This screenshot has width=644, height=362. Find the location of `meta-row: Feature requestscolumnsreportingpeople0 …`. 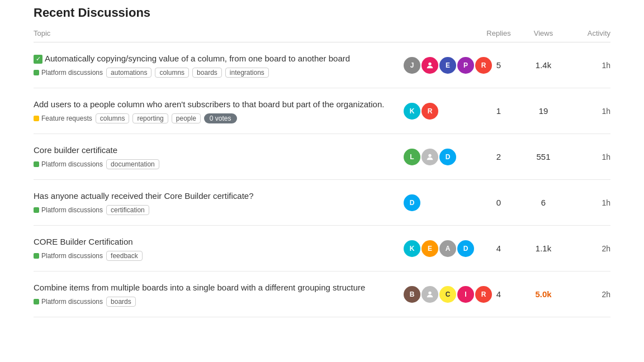

meta-row: Feature requestscolumnsreportingpeople0 … is located at coordinates (214, 118).